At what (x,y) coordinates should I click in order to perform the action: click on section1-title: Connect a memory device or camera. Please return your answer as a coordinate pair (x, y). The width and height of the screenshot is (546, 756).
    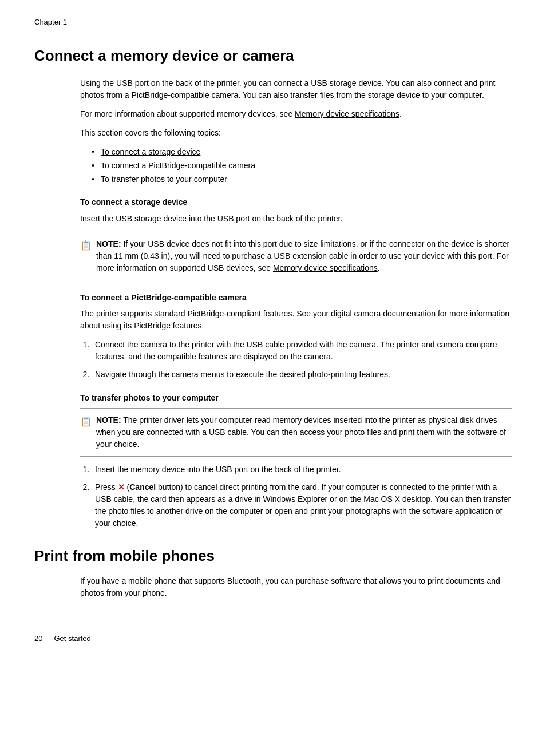
    Looking at the image, I should click on (273, 56).